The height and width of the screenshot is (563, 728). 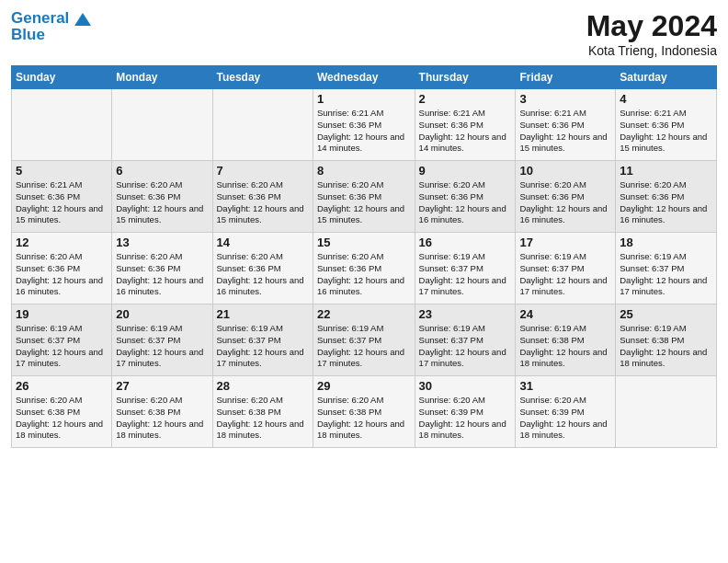 I want to click on day-number: 26, so click(x=62, y=386).